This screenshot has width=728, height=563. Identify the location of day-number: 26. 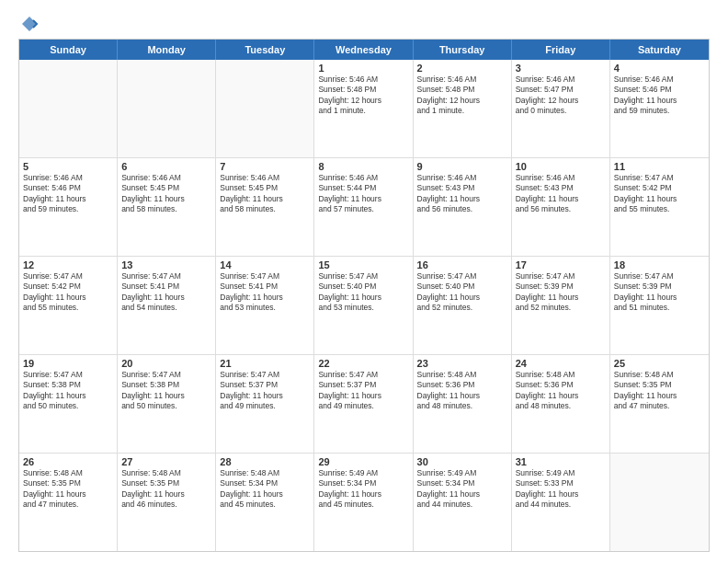
(68, 462).